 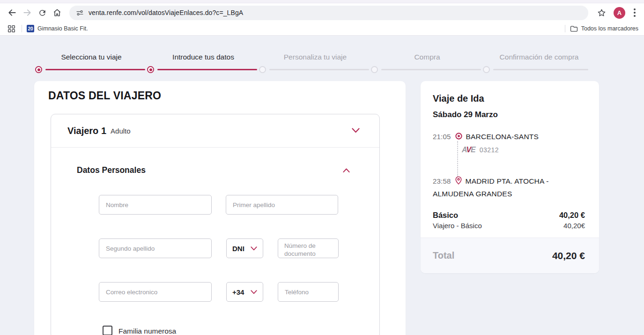 What do you see at coordinates (22, 29) in the screenshot?
I see `bookmarks-separator` at bounding box center [22, 29].